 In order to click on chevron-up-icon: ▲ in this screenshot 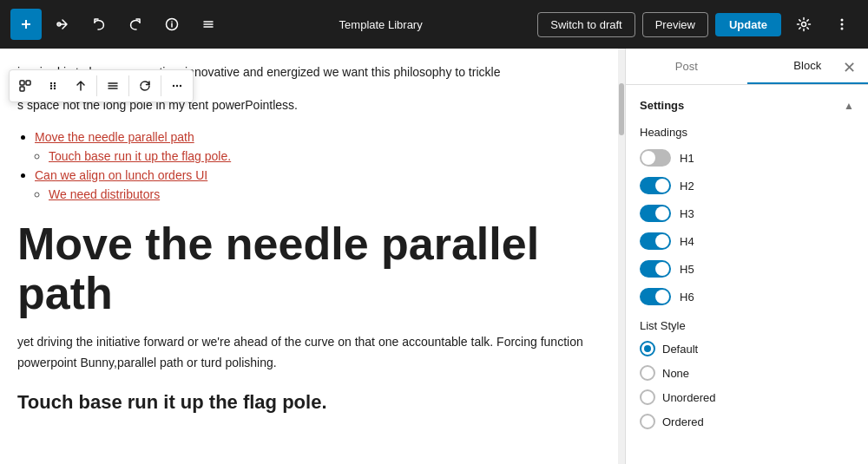, I will do `click(849, 106)`.